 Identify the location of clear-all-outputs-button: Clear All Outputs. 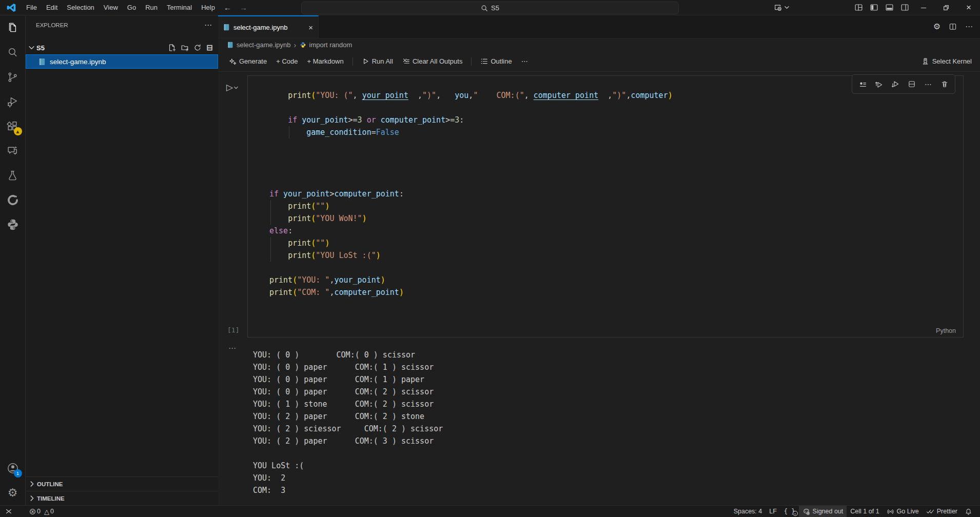
(433, 62).